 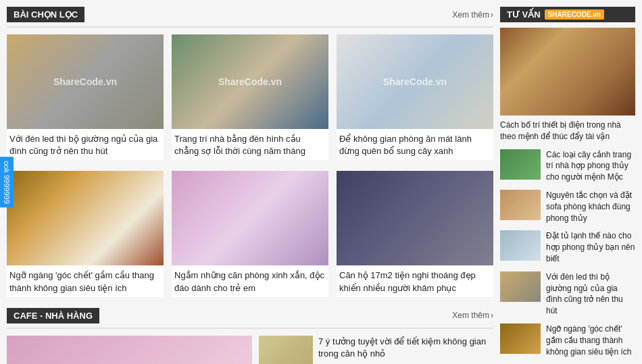 I want to click on phone-bar: ook 9999999, so click(x=7, y=182).